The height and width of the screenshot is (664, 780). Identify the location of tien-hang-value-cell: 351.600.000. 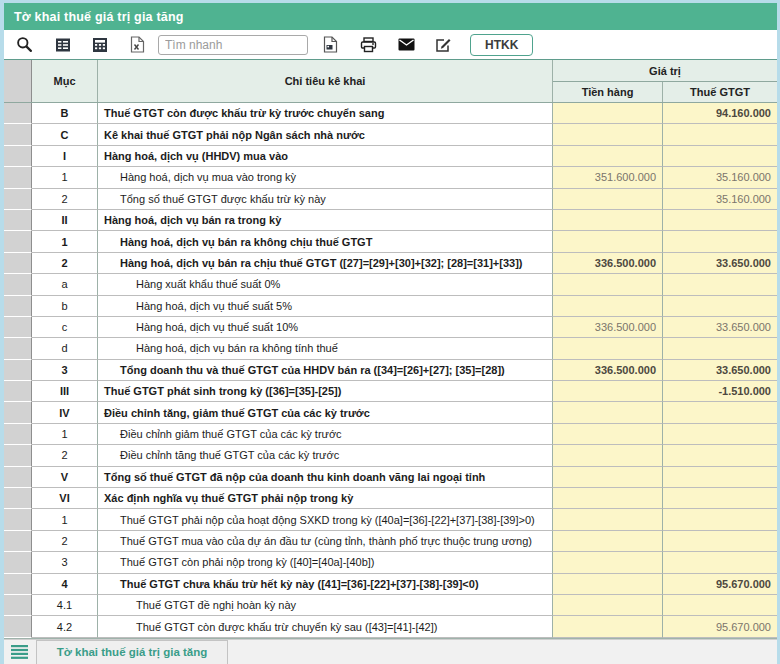
(608, 178).